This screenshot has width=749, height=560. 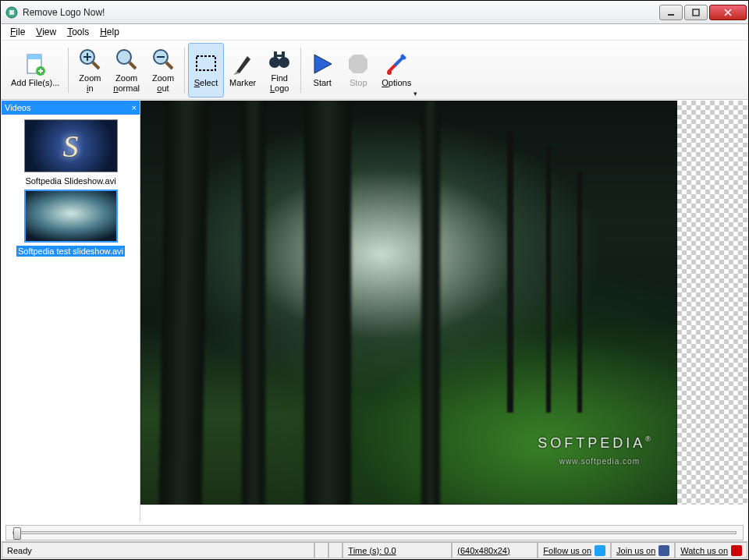 What do you see at coordinates (70, 181) in the screenshot?
I see `video-label: Softpedia Slideshow.avi` at bounding box center [70, 181].